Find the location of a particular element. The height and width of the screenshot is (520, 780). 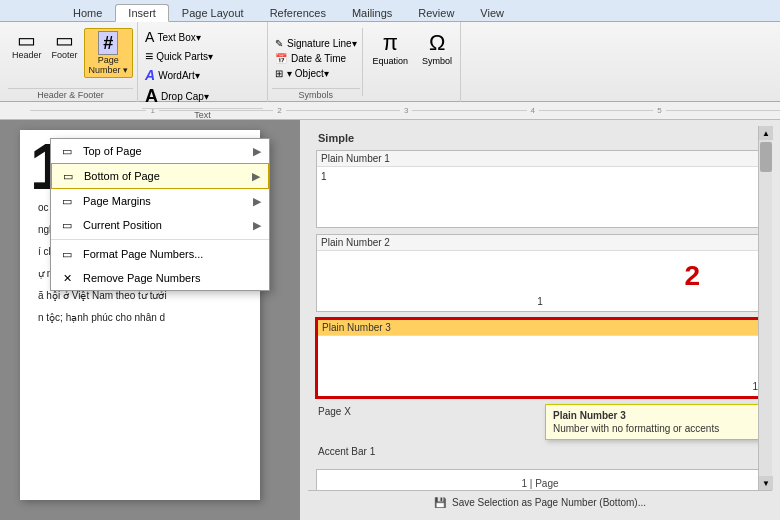

symbols-separator is located at coordinates (362, 62).